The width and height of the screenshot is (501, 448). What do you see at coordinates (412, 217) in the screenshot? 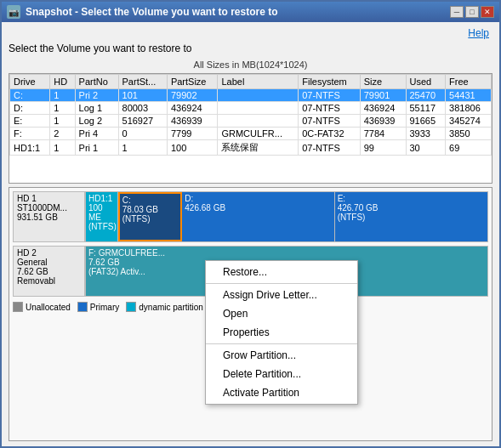
I see `partition-e: E: 426.70 GB (NTFS)` at bounding box center [412, 217].